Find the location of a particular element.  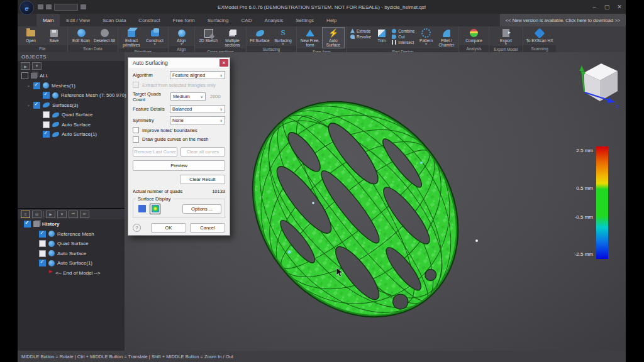

align-button: Align ▾ is located at coordinates (181, 36).